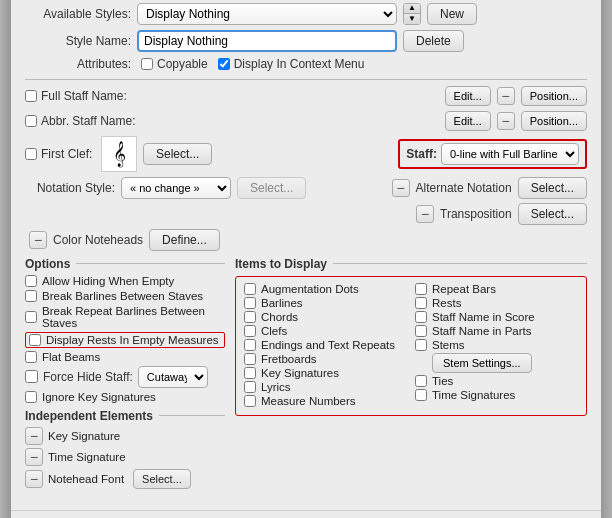 This screenshot has height=518, width=612. Describe the element at coordinates (78, 64) in the screenshot. I see `attributes-label: Attributes:` at that location.